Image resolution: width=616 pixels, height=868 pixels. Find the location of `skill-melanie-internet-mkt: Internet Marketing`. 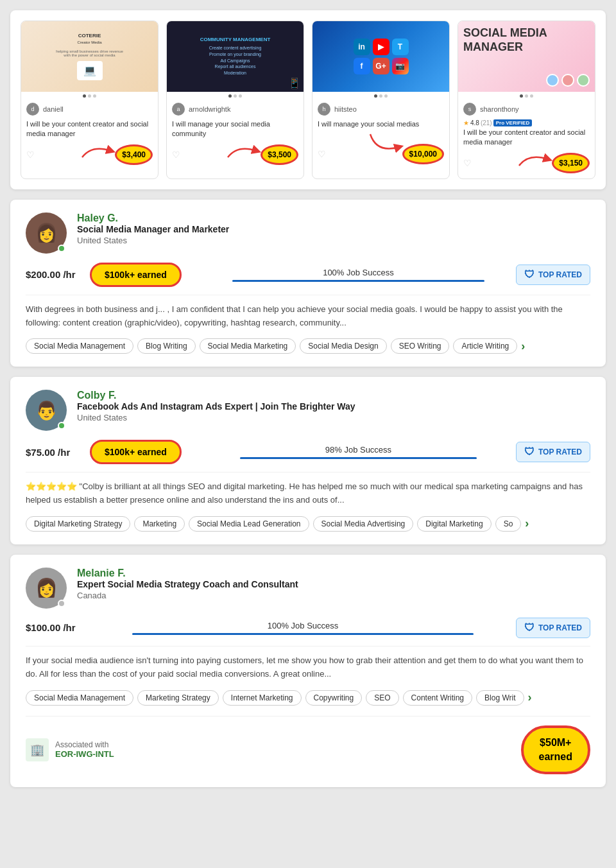

skill-melanie-internet-mkt: Internet Marketing is located at coordinates (262, 698).